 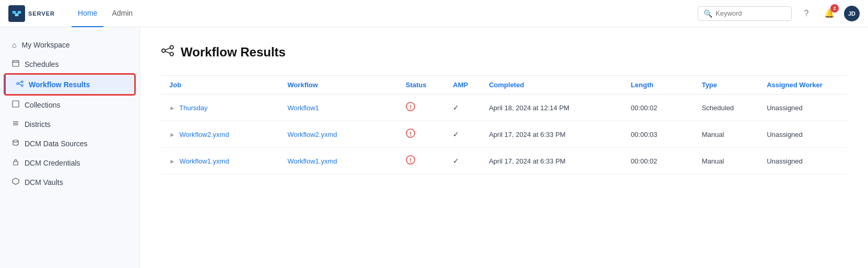 I want to click on collections-icon, so click(x=16, y=104).